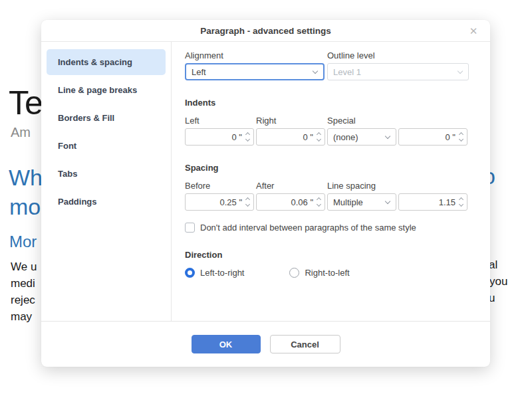  I want to click on same-style-interval-checkbox-label: Don't add interval between paragraphs of…, so click(309, 227).